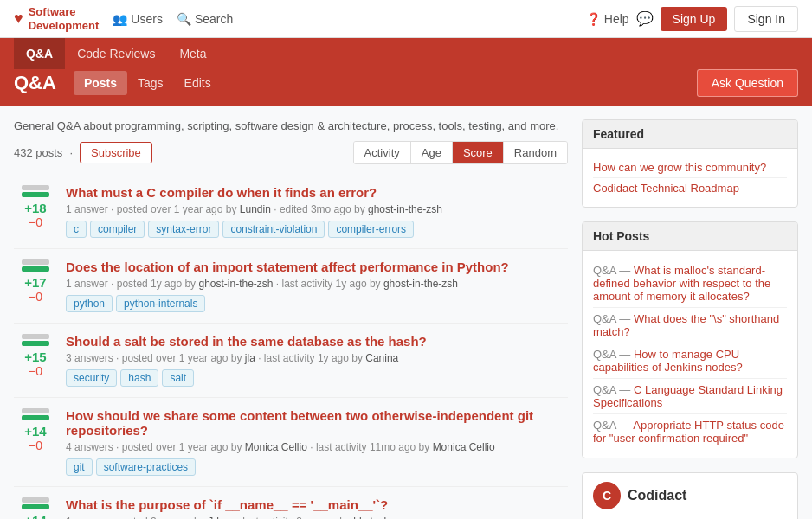 The height and width of the screenshot is (519, 812). Describe the element at coordinates (161, 517) in the screenshot. I see `posted-label: posted 3mo ago by` at that location.